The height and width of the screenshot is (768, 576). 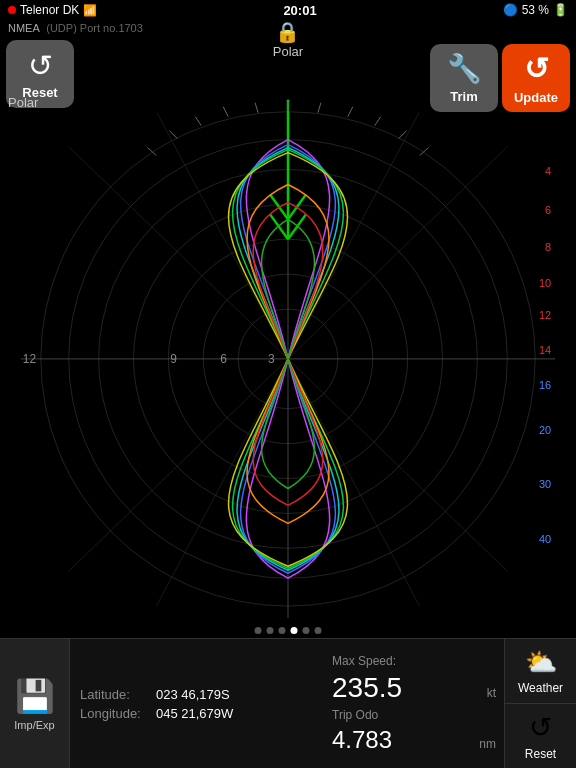 What do you see at coordinates (545, 539) in the screenshot?
I see `svg-text: 40` at bounding box center [545, 539].